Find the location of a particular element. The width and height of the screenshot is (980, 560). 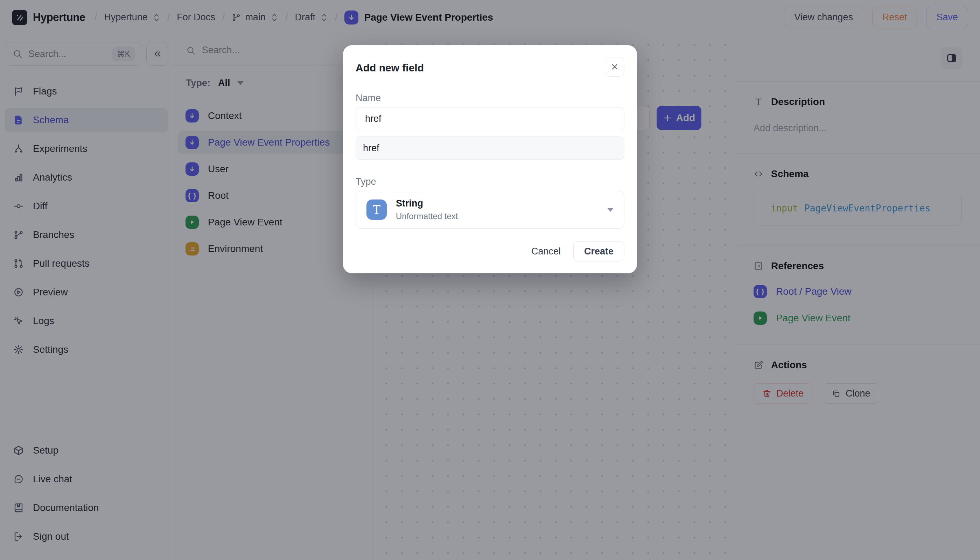

type-label: Type is located at coordinates (490, 181).